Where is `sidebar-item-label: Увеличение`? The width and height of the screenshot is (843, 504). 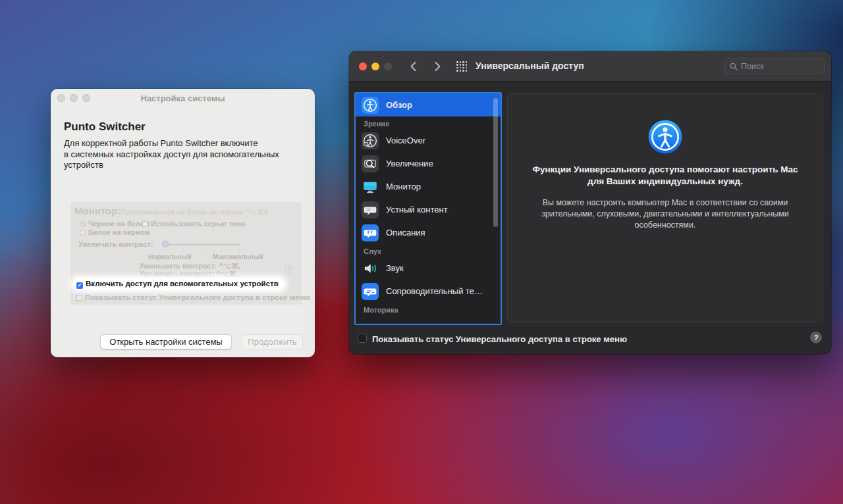
sidebar-item-label: Увеличение is located at coordinates (410, 163).